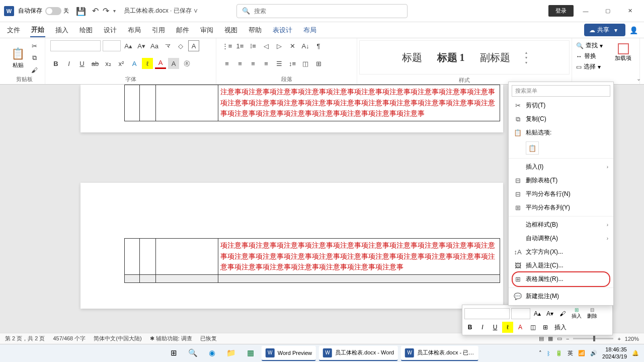  I want to click on redo-button: ↷, so click(106, 11).